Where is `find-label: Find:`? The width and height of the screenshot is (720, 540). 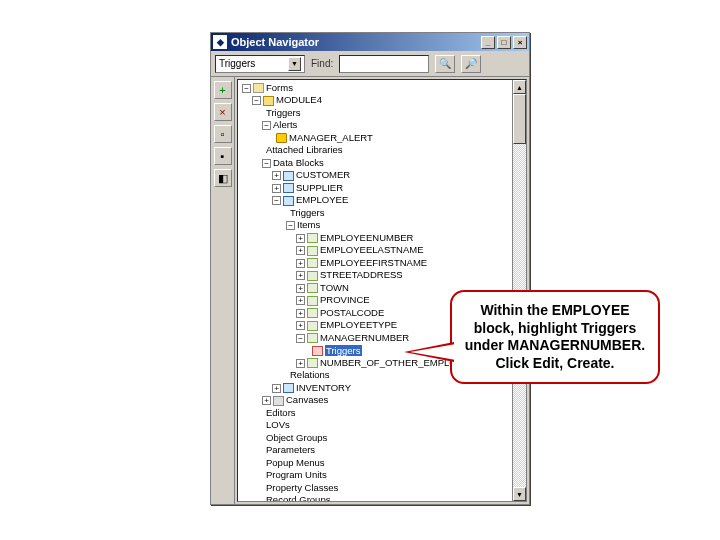
find-label: Find: is located at coordinates (322, 64).